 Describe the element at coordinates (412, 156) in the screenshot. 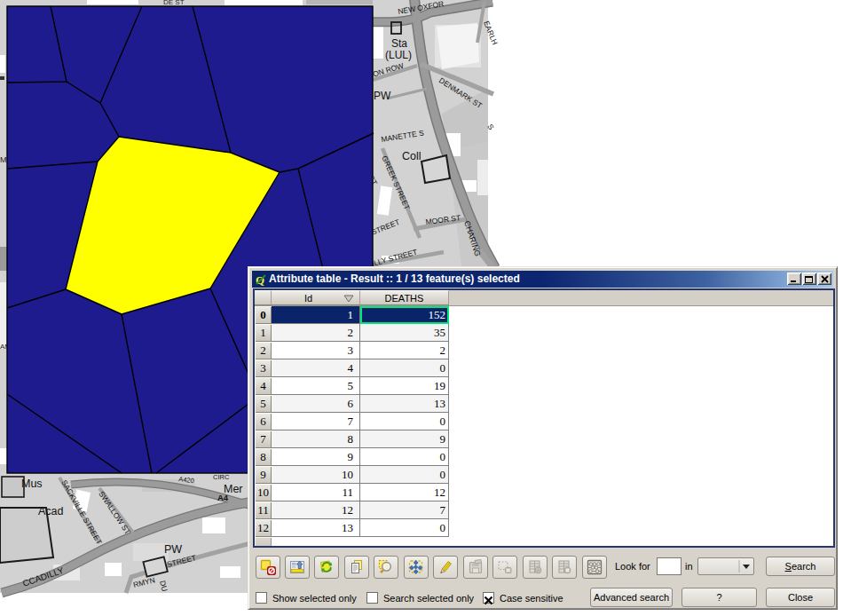

I see `svg-text: Coll` at that location.